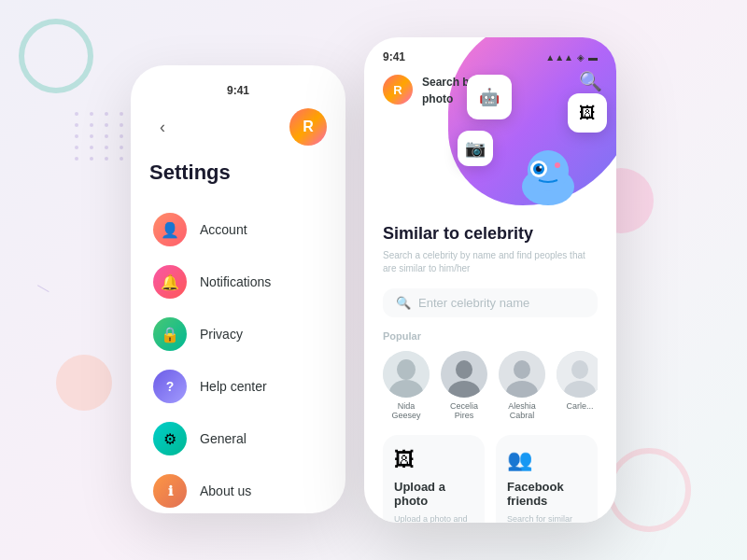 The image size is (747, 560). I want to click on battery-icon: ▬, so click(593, 58).